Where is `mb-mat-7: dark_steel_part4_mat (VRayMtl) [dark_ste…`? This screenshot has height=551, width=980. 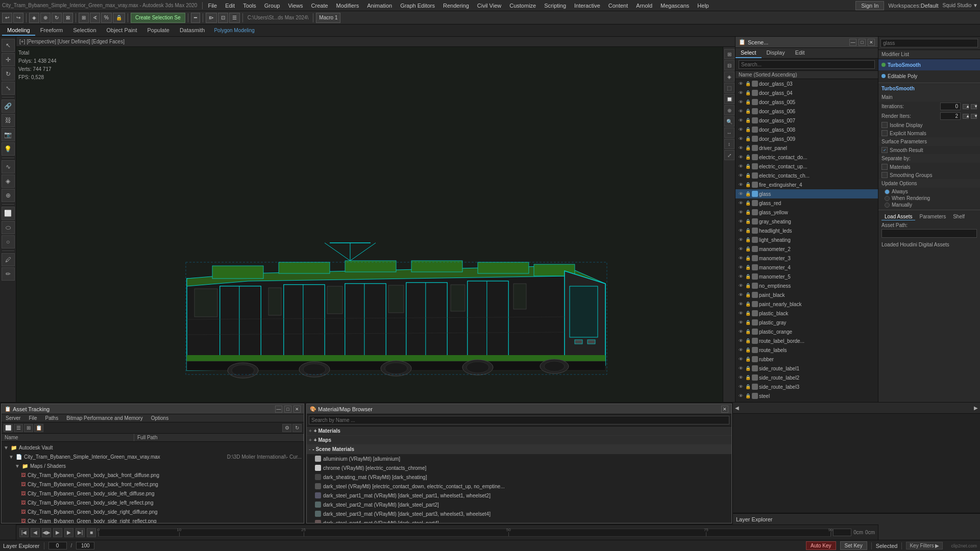
mb-mat-7: dark_steel_part4_mat (VRayMtl) [dark_ste… is located at coordinates (519, 520).